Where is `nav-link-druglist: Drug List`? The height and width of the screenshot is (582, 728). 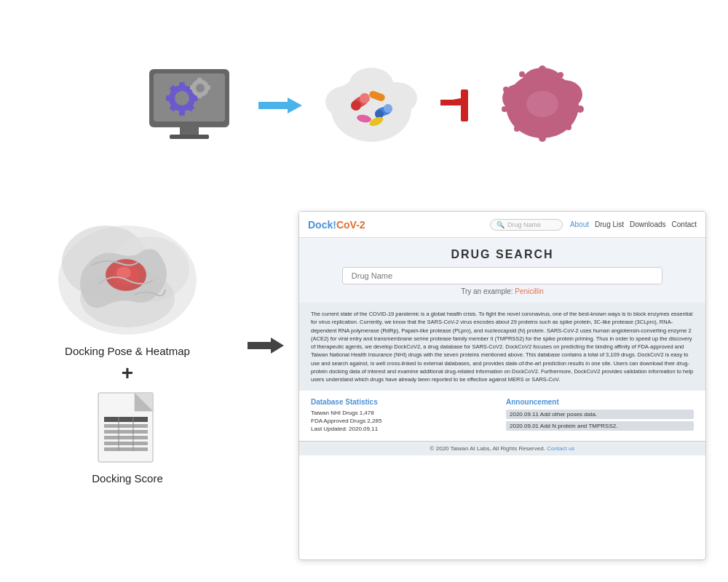
nav-link-druglist: Drug List is located at coordinates (609, 224).